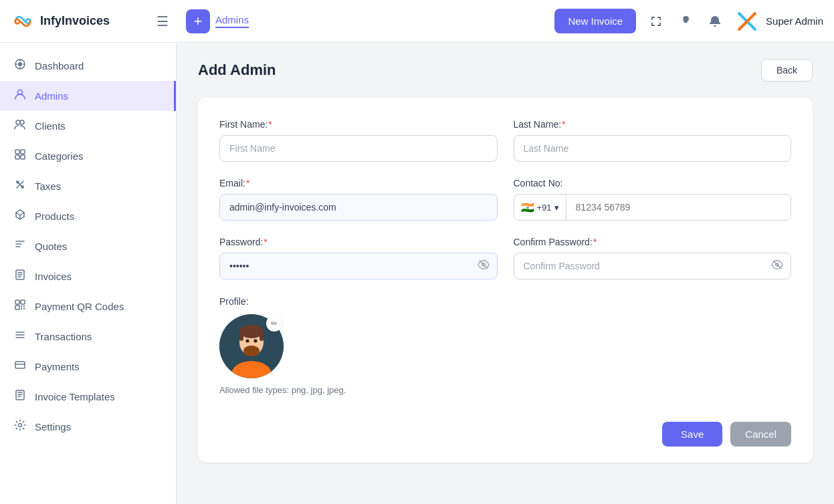  What do you see at coordinates (217, 21) in the screenshot?
I see `header-tab: + Admins` at bounding box center [217, 21].